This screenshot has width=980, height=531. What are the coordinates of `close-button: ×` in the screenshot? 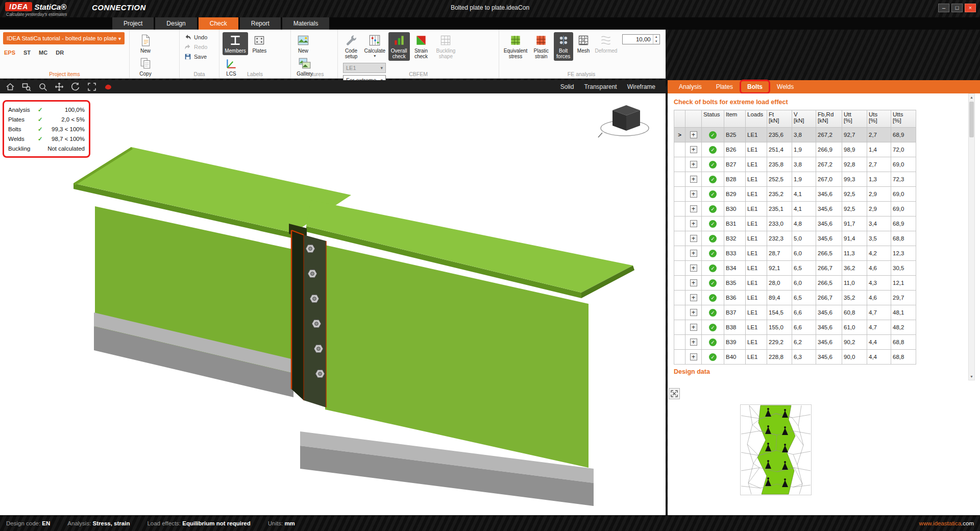 It's located at (970, 8).